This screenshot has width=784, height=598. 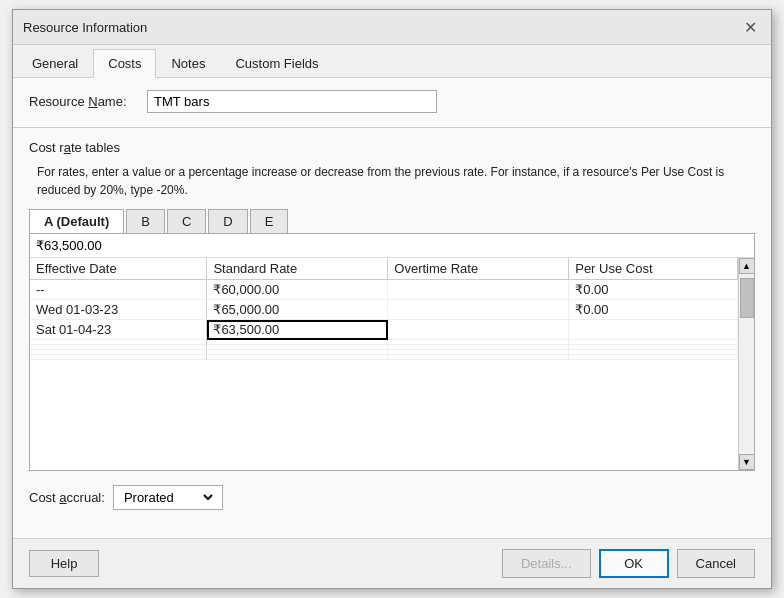 What do you see at coordinates (384, 290) in the screenshot?
I see `table-row: -- ₹60,000.00 ₹0.00` at bounding box center [384, 290].